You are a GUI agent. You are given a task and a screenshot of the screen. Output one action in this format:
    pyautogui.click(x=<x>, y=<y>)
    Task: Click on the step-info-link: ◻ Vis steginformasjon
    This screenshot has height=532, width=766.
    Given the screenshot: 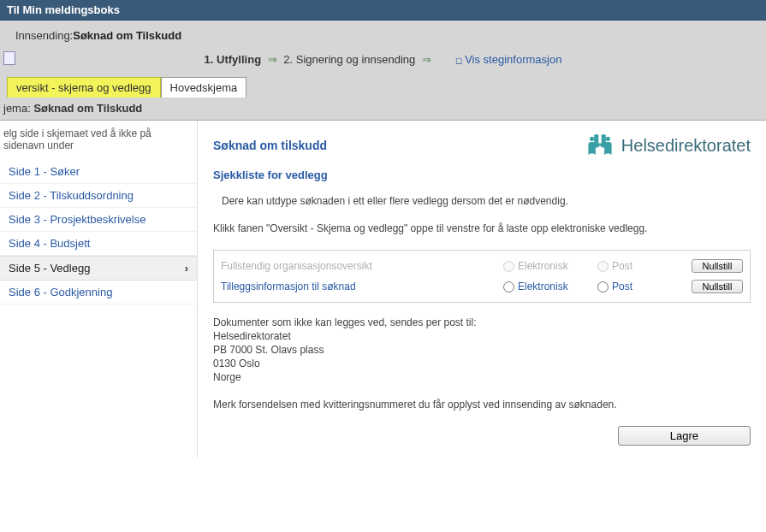 What is the action you would take?
    pyautogui.click(x=508, y=60)
    